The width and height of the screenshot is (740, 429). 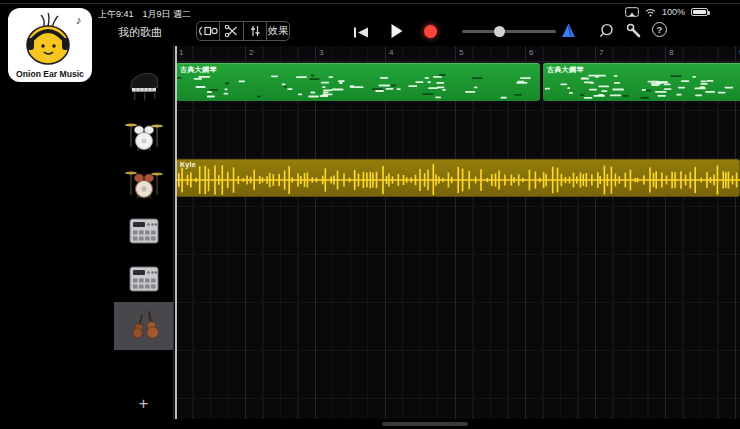 What do you see at coordinates (181, 52) in the screenshot?
I see `ruler-bar-1: 1` at bounding box center [181, 52].